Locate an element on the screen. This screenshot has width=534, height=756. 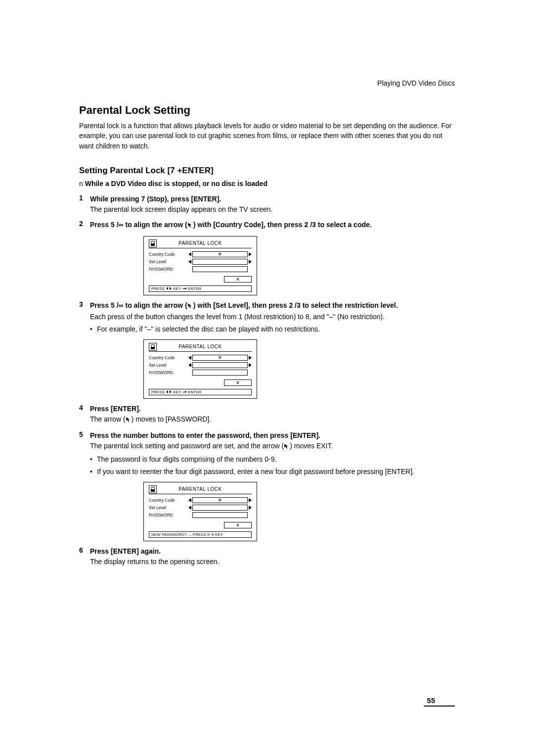
step-3: 3 Press 5 /∞ to align the arrow () with … is located at coordinates (267, 318).